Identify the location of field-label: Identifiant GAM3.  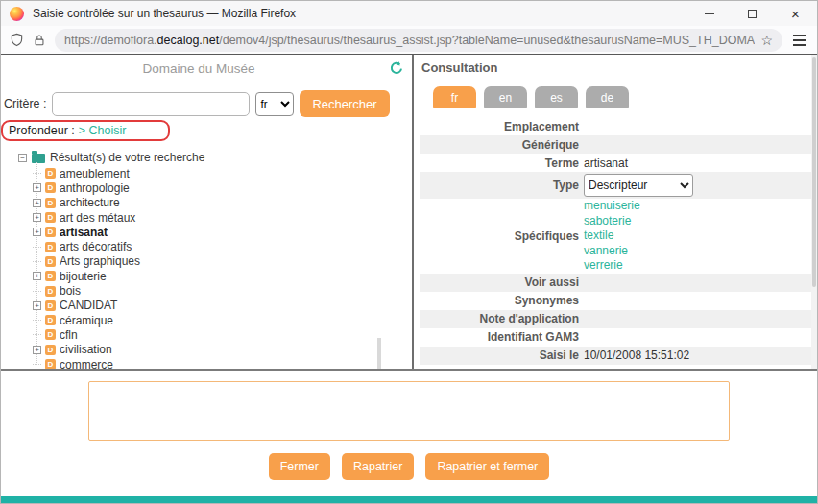
(499, 337).